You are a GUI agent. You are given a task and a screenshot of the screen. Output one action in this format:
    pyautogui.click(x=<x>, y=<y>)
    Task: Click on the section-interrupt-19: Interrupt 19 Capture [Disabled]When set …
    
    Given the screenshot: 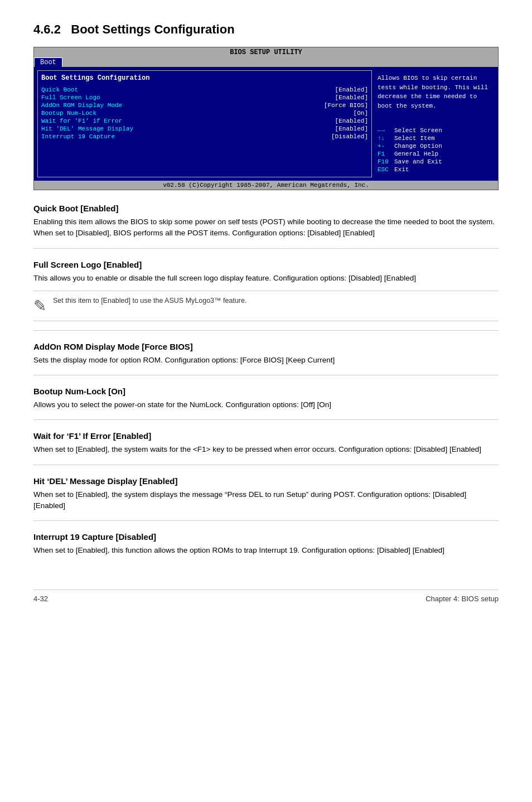 What is the action you would take?
    pyautogui.click(x=266, y=544)
    